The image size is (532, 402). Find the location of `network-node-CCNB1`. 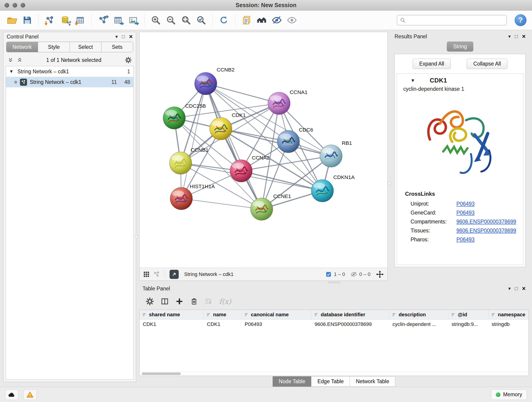

network-node-CCNB1 is located at coordinates (181, 163).